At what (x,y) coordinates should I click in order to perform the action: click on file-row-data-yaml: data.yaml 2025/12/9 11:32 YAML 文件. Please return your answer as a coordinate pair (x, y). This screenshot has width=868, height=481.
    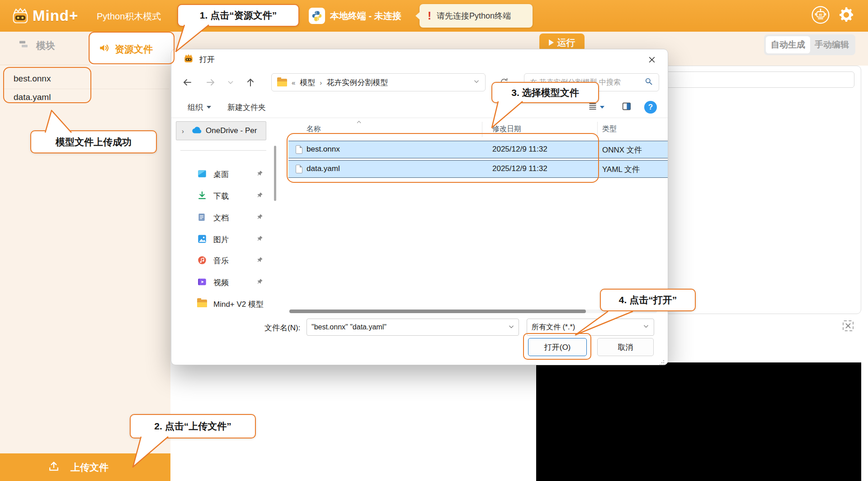
    Looking at the image, I should click on (478, 169).